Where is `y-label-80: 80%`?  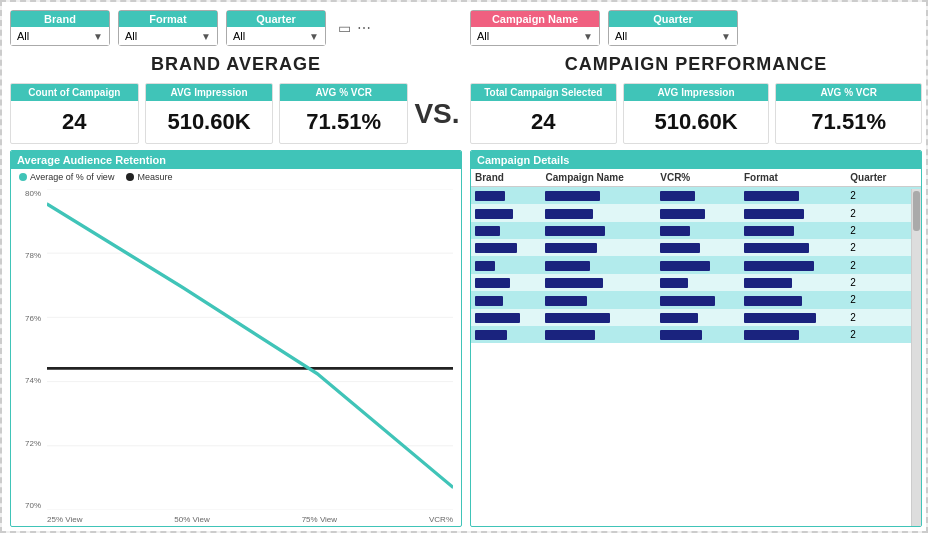 y-label-80: 80% is located at coordinates (33, 194).